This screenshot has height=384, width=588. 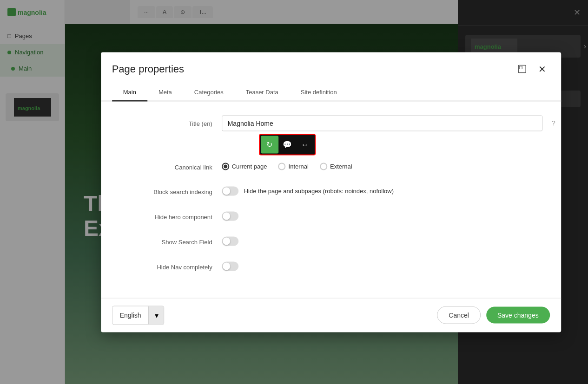 I want to click on dialog-header: Page properties ✕, so click(x=331, y=64).